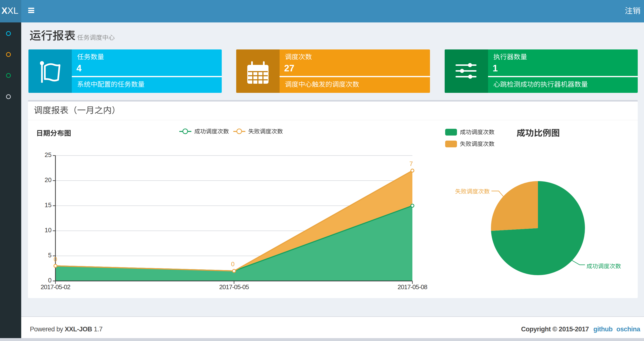 The width and height of the screenshot is (644, 341). I want to click on svg-text: 15, so click(48, 205).